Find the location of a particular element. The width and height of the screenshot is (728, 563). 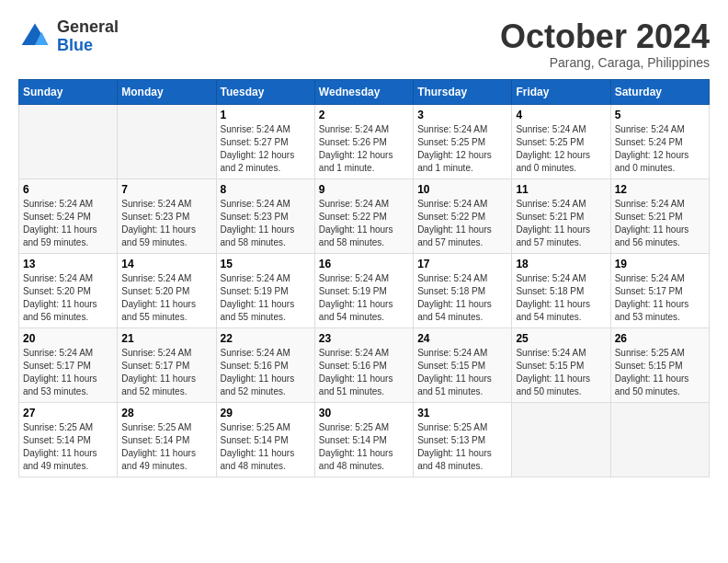

calendar-cell: 7Sunrise: 5:24 AM Sunset: 5:23 PM Daylig… is located at coordinates (167, 215).